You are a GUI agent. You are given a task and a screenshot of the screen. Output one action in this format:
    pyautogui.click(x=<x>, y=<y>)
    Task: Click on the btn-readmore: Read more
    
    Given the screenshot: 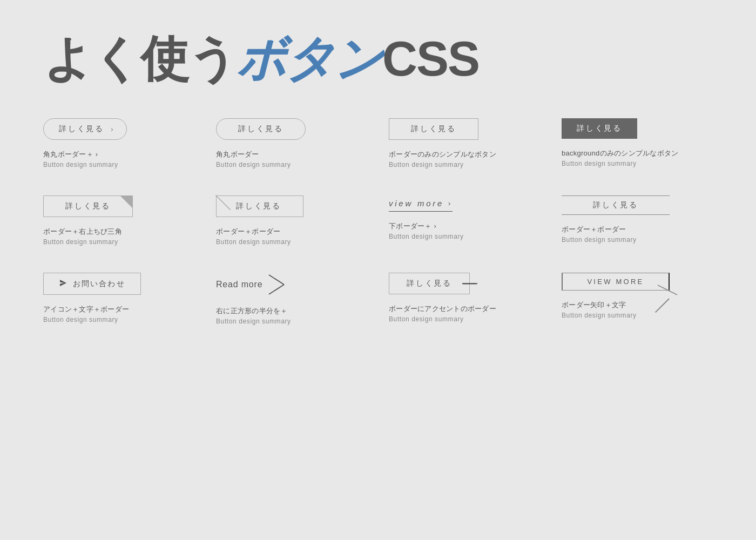 What is the action you would take?
    pyautogui.click(x=252, y=285)
    